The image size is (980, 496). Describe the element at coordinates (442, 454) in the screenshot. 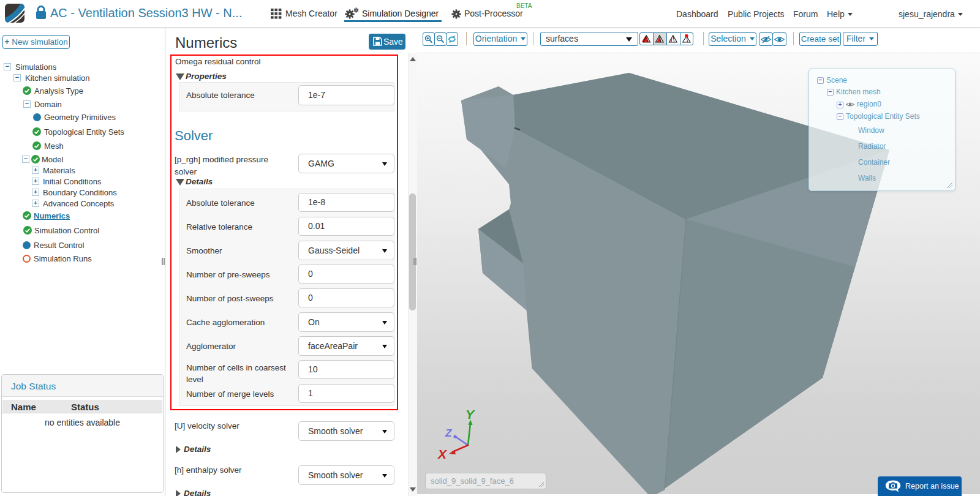

I see `svg-text: X` at that location.